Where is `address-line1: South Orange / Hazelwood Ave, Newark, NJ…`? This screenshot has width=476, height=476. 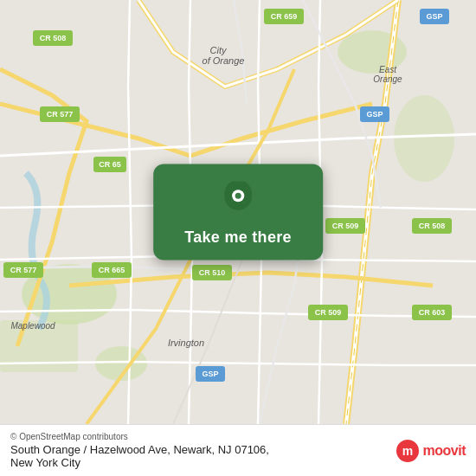 address-line1: South Orange / Hazelwood Ave, Newark, NJ… is located at coordinates (140, 450).